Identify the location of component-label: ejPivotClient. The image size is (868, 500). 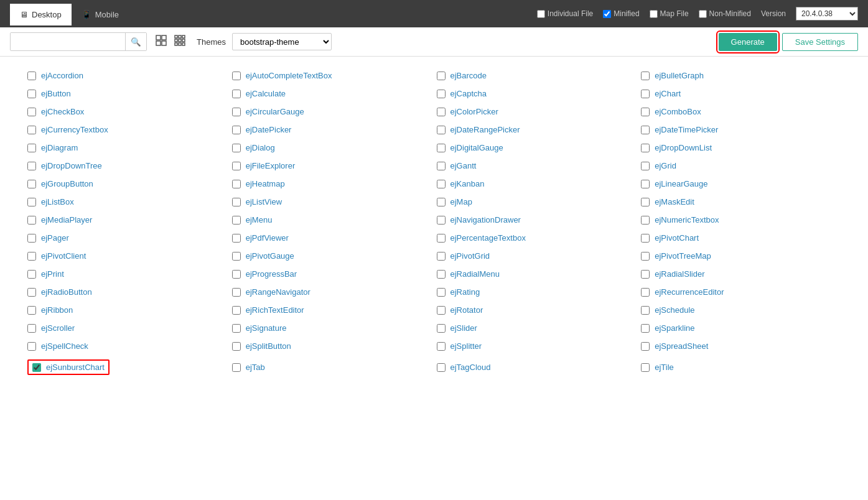
(63, 256).